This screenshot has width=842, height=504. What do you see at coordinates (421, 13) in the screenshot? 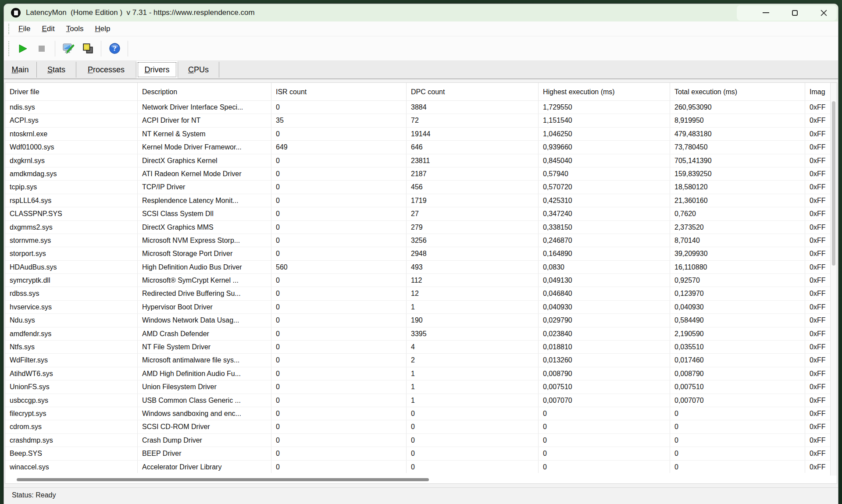
I see `title-bar: LatencyMon (Home Edition ) v 7.31 - http…` at bounding box center [421, 13].